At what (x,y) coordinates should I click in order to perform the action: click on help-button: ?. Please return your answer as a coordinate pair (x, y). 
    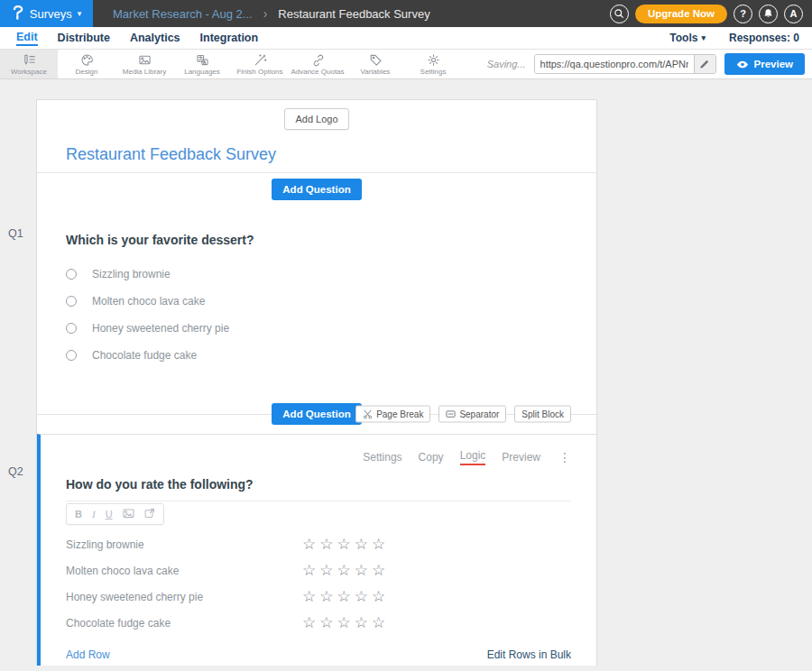
    Looking at the image, I should click on (743, 14).